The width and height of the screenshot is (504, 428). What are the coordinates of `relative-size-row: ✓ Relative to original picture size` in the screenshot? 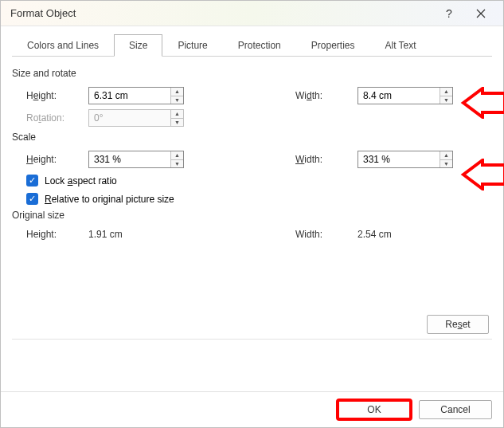 It's located at (260, 199).